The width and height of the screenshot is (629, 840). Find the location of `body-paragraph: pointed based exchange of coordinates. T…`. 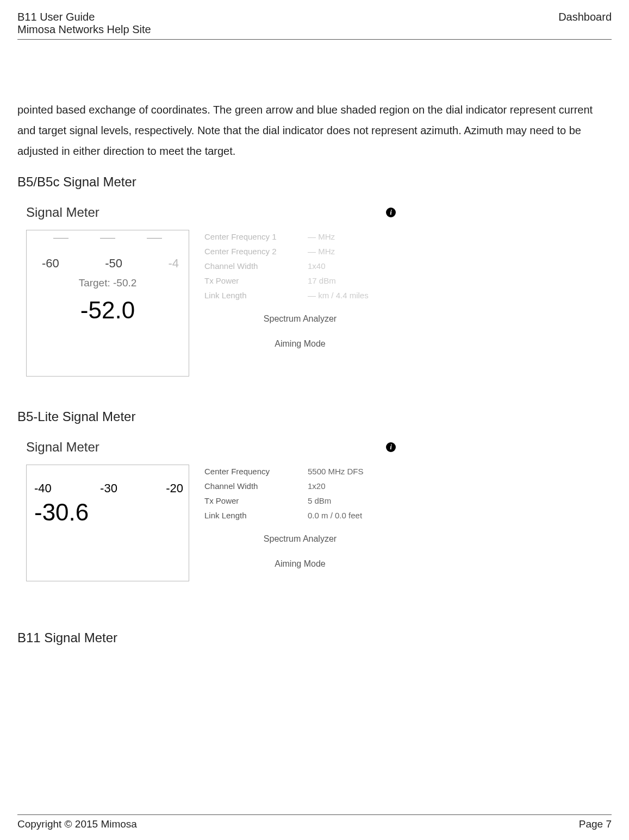

body-paragraph: pointed based exchange of coordinates. T… is located at coordinates (314, 130).